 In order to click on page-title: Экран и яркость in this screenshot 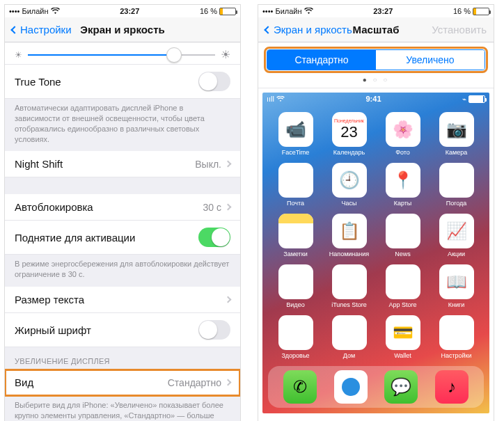, I will do `click(123, 29)`.